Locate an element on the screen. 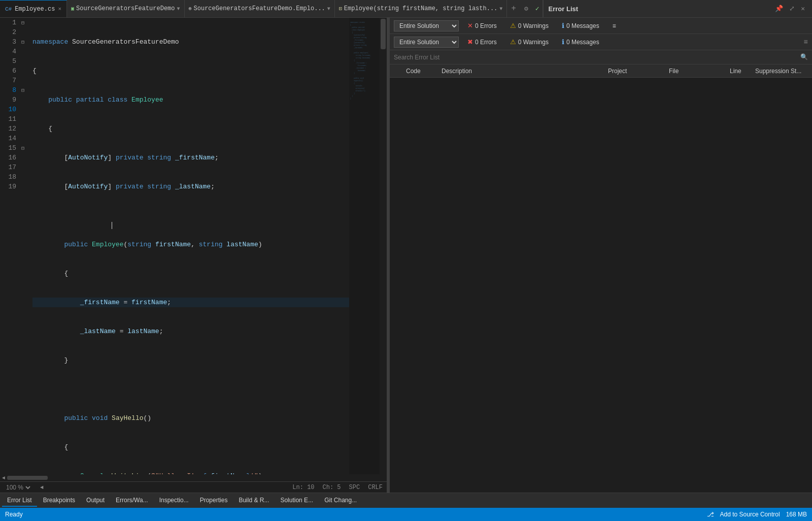 The width and height of the screenshot is (812, 521). col-code-header: Code is located at coordinates (420, 71).